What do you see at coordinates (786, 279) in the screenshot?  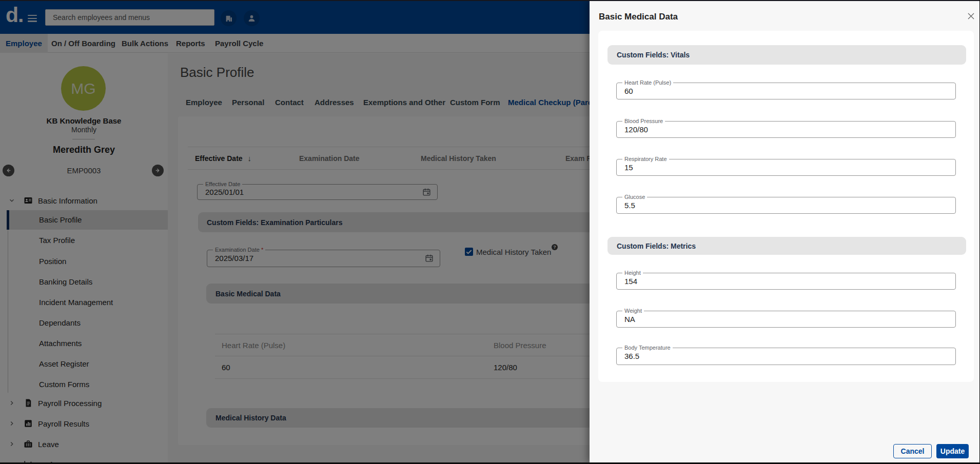 I see `height-value: 154` at bounding box center [786, 279].